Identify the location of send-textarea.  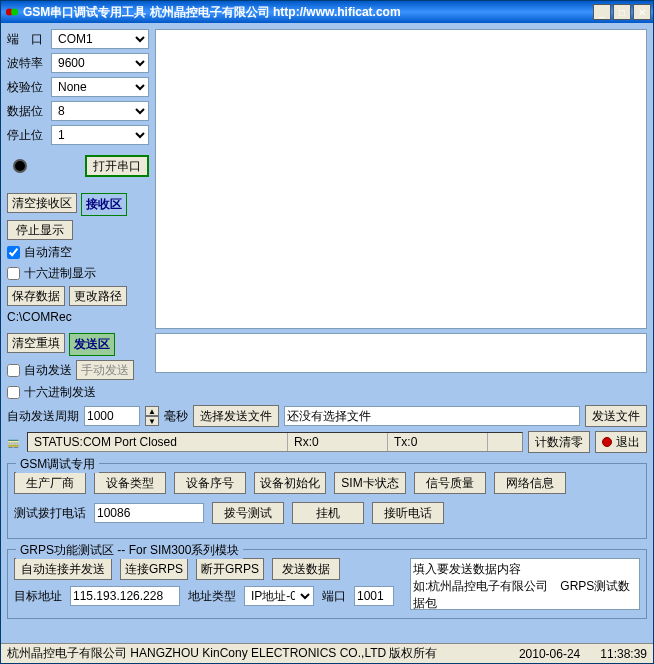
(401, 353).